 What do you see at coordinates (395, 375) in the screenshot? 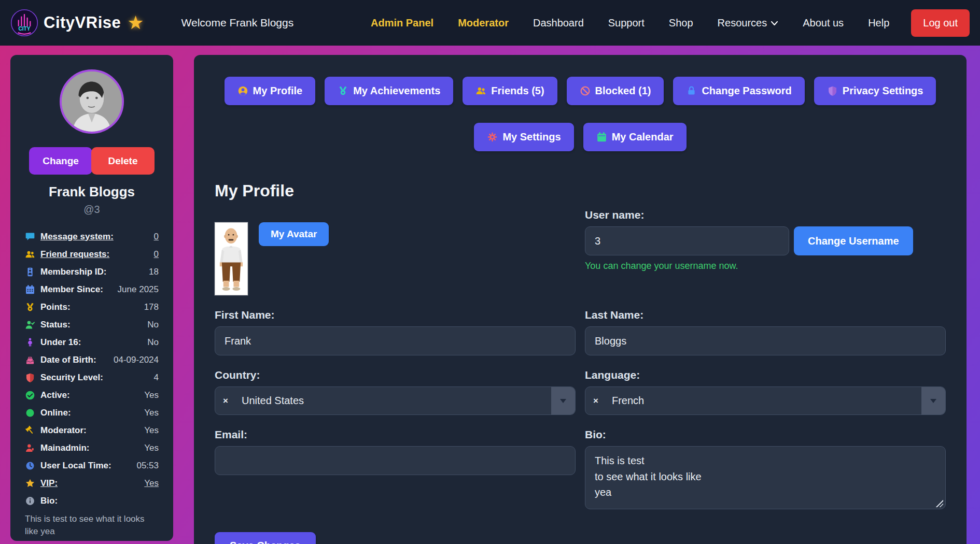
I see `country-label: Country:` at bounding box center [395, 375].